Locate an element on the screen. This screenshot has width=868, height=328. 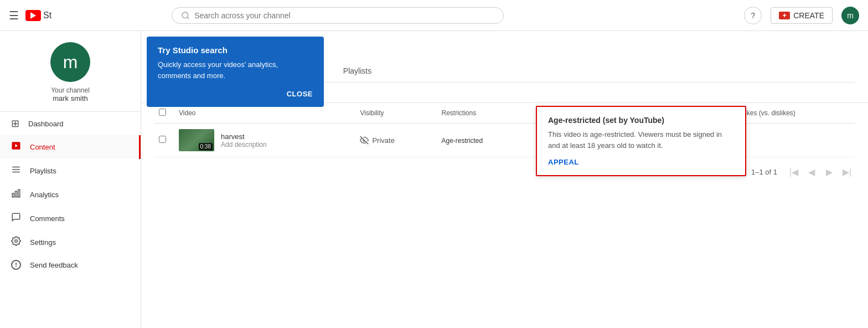
create-label: CREATE is located at coordinates (809, 16).